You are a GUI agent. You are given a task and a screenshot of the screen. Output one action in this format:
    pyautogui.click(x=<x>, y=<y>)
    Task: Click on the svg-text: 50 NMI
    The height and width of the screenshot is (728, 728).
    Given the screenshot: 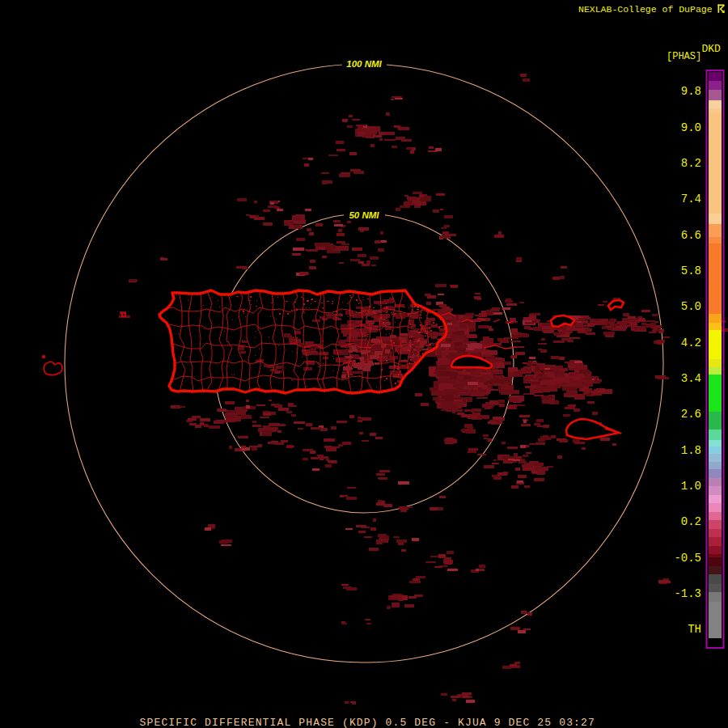 What is the action you would take?
    pyautogui.click(x=364, y=215)
    